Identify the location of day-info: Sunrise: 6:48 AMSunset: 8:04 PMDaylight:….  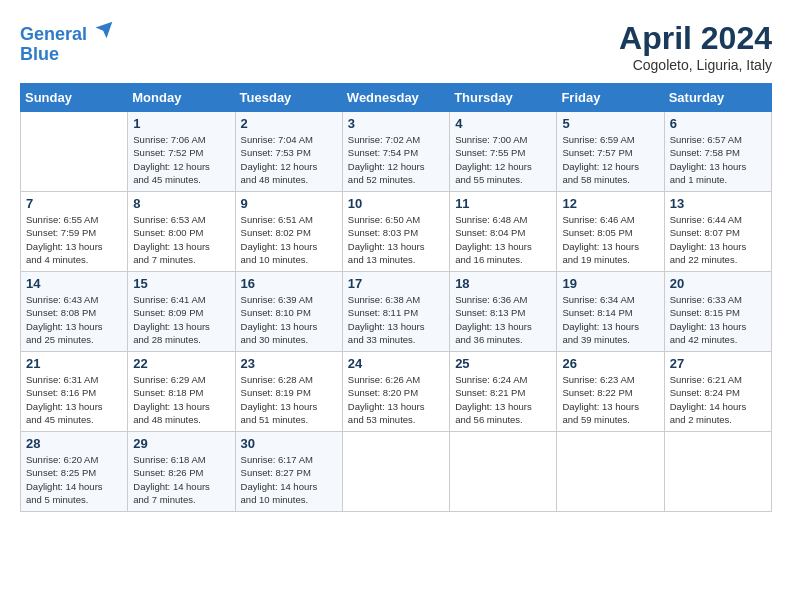
(503, 240).